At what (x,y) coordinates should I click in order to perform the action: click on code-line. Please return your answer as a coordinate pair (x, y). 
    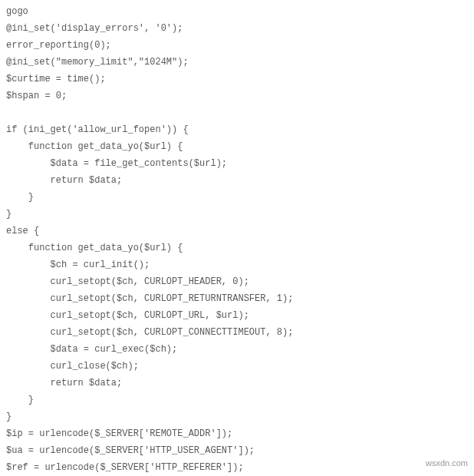
    Looking at the image, I should click on (237, 113).